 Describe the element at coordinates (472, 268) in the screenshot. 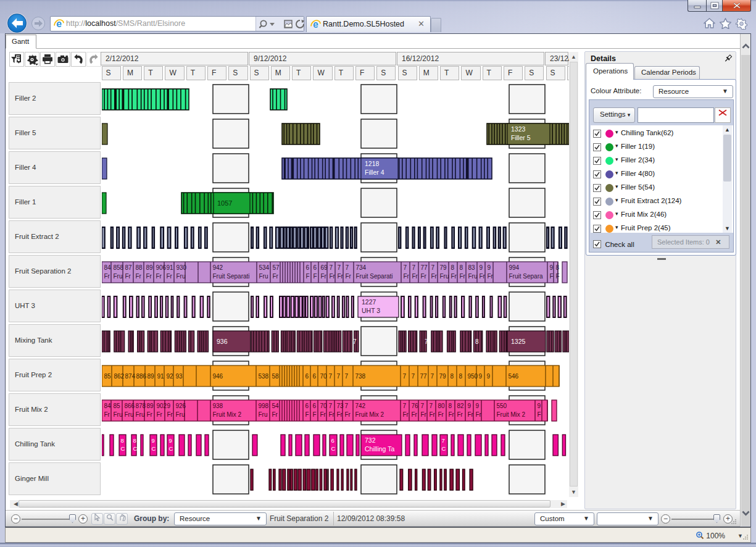

I see `svg-text: 83` at that location.